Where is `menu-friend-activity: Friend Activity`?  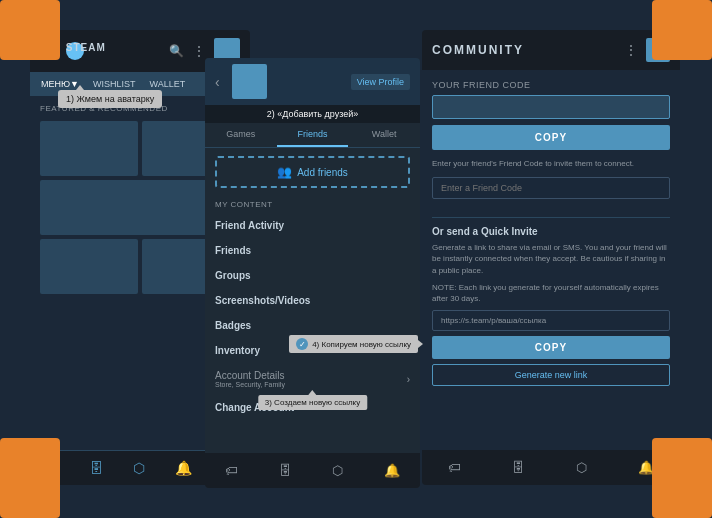 menu-friend-activity: Friend Activity is located at coordinates (312, 226).